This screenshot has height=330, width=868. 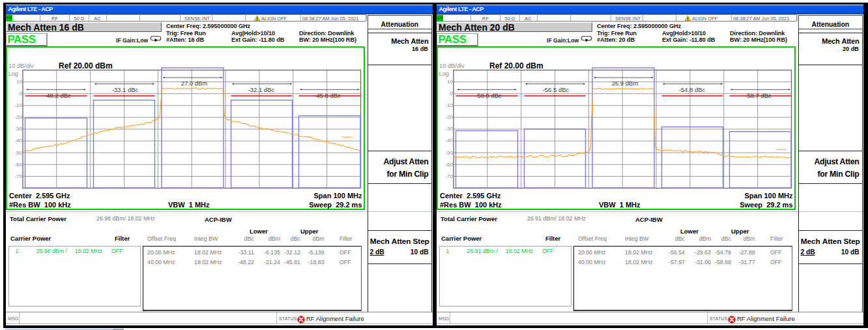 I want to click on svg-text: -54.8 dBc, so click(x=692, y=89).